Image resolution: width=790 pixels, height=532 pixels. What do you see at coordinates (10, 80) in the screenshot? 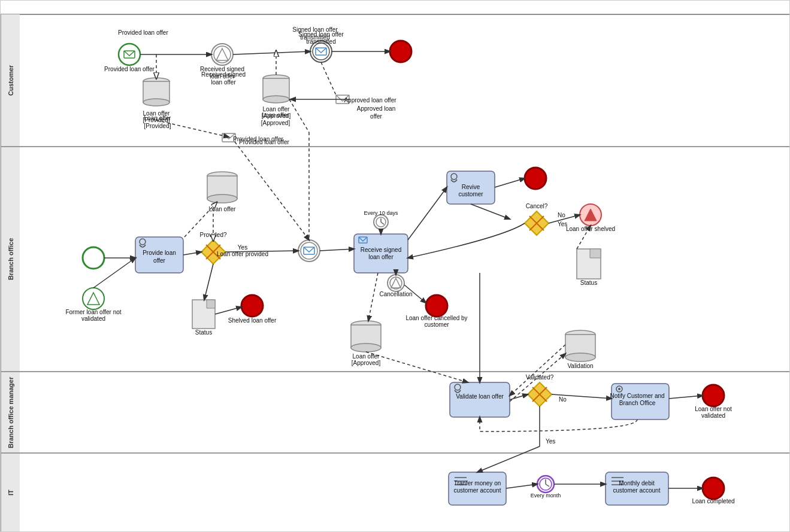
I see `swimlane-customer-label: Customer` at bounding box center [10, 80].